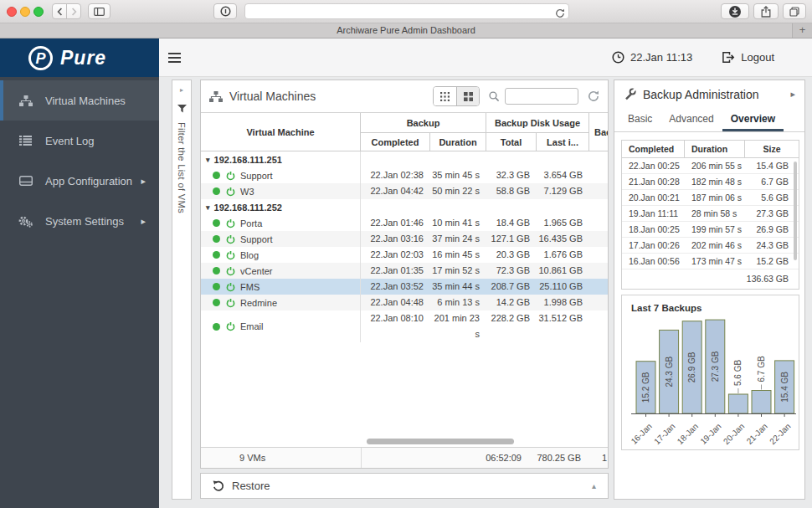 The image size is (812, 508). What do you see at coordinates (653, 182) in the screenshot?
I see `backup-completed: 21.Jan 00:28` at bounding box center [653, 182].